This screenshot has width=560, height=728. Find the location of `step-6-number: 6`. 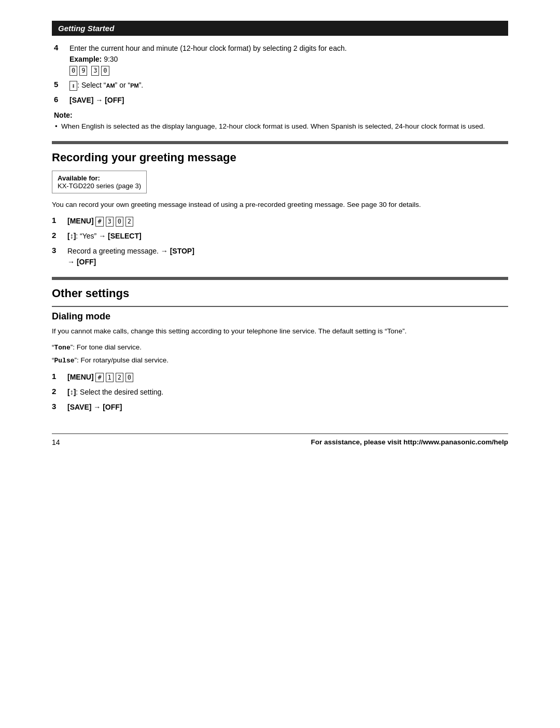

step-6-number: 6 is located at coordinates (59, 100).